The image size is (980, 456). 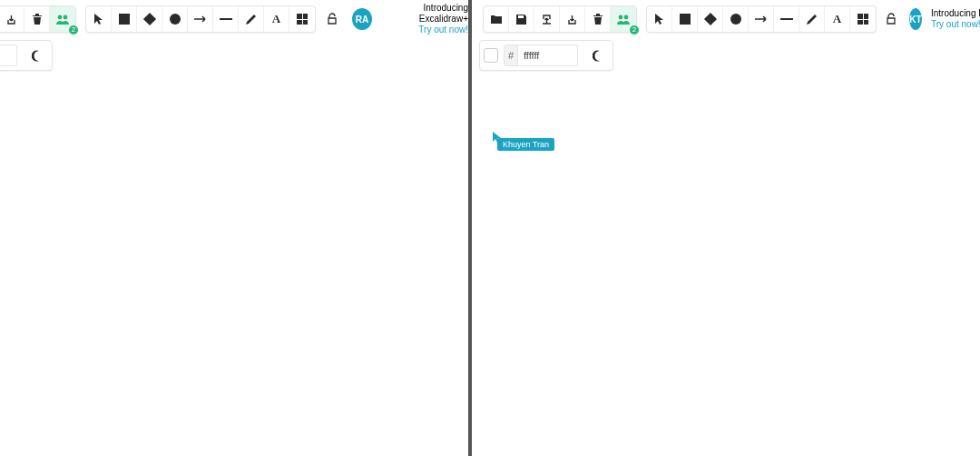 I want to click on user-avatar: RA, so click(x=362, y=19).